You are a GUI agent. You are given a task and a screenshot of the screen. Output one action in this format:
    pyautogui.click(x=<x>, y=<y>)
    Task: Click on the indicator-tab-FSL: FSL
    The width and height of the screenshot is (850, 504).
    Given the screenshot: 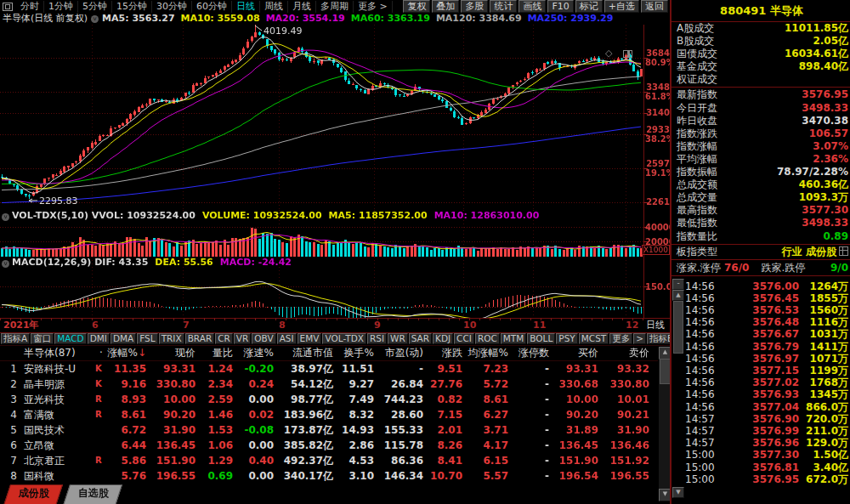 What is the action you would take?
    pyautogui.click(x=147, y=338)
    